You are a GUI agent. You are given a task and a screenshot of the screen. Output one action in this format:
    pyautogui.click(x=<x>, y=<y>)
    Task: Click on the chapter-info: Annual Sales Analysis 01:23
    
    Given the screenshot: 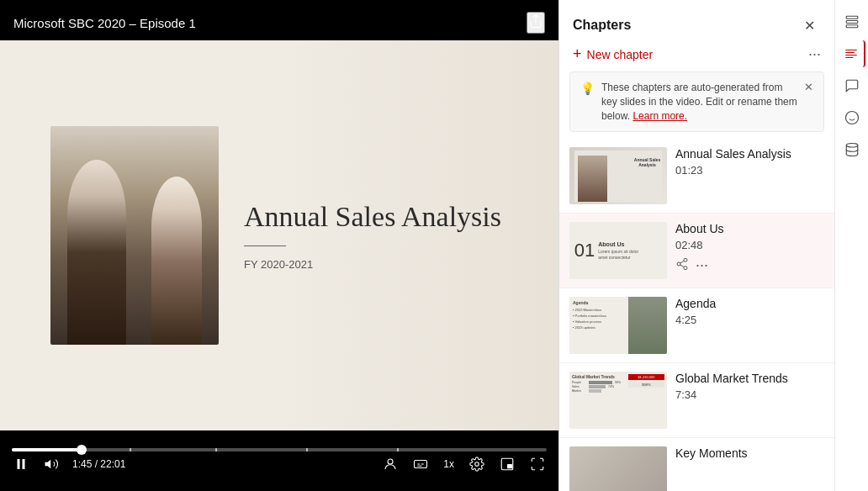 What is the action you would take?
    pyautogui.click(x=750, y=161)
    